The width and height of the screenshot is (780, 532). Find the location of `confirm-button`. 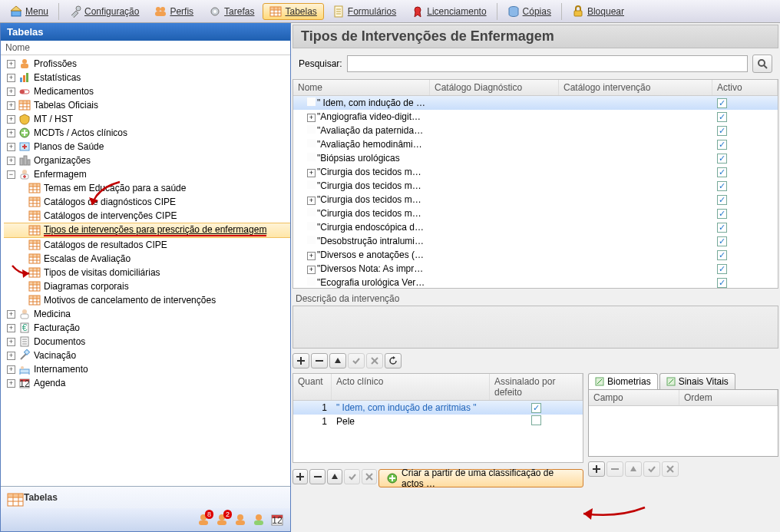

confirm-button is located at coordinates (356, 361).